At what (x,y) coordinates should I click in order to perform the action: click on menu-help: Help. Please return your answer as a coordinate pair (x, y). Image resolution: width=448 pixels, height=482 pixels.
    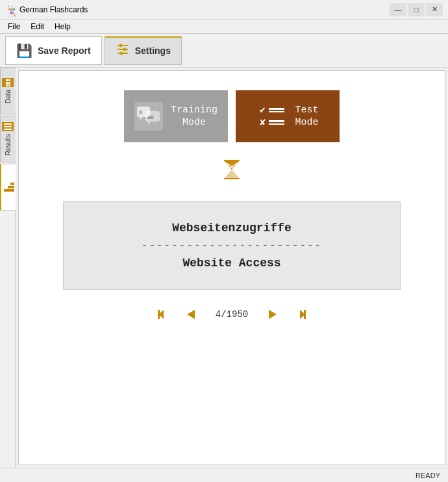
    Looking at the image, I should click on (62, 27).